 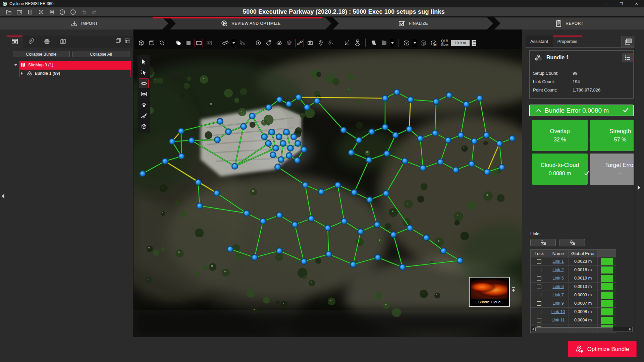 What do you see at coordinates (127, 42) in the screenshot?
I see `dock-panel-icon` at bounding box center [127, 42].